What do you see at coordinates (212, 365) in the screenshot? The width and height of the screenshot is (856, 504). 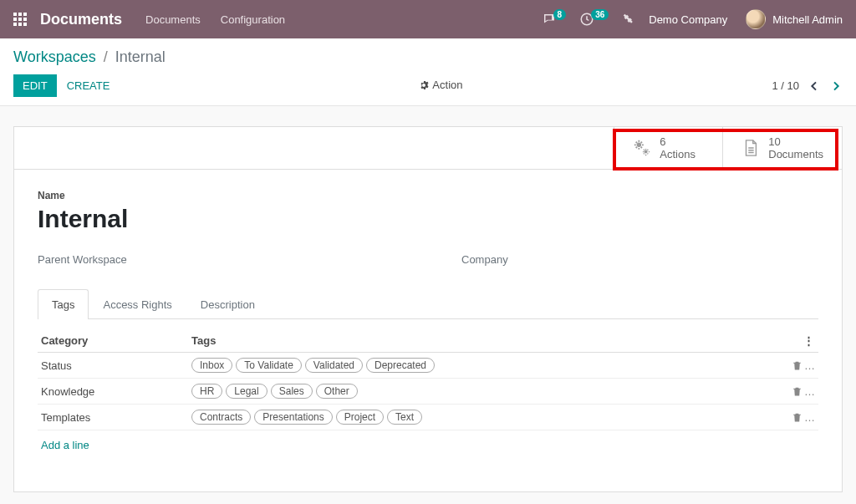 I see `tag-pill: Inbox` at bounding box center [212, 365].